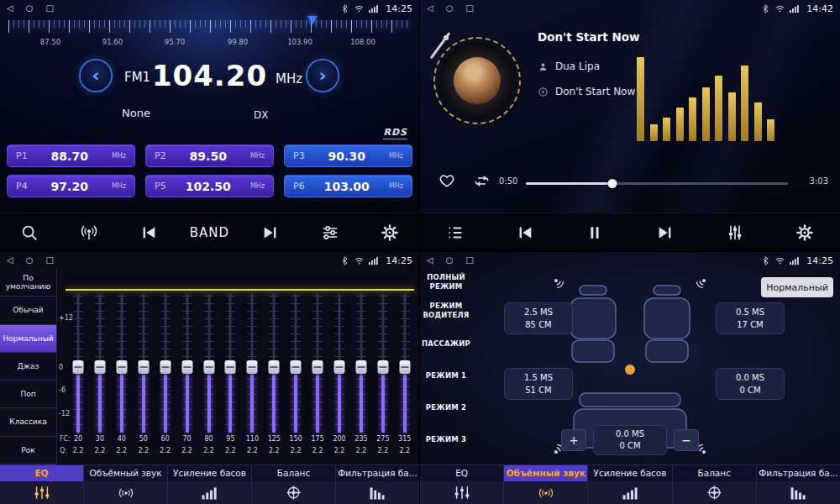 This screenshot has height=504, width=840. What do you see at coordinates (446, 344) in the screenshot?
I see `mode-passenger-button: ПАССАЖИР` at bounding box center [446, 344].